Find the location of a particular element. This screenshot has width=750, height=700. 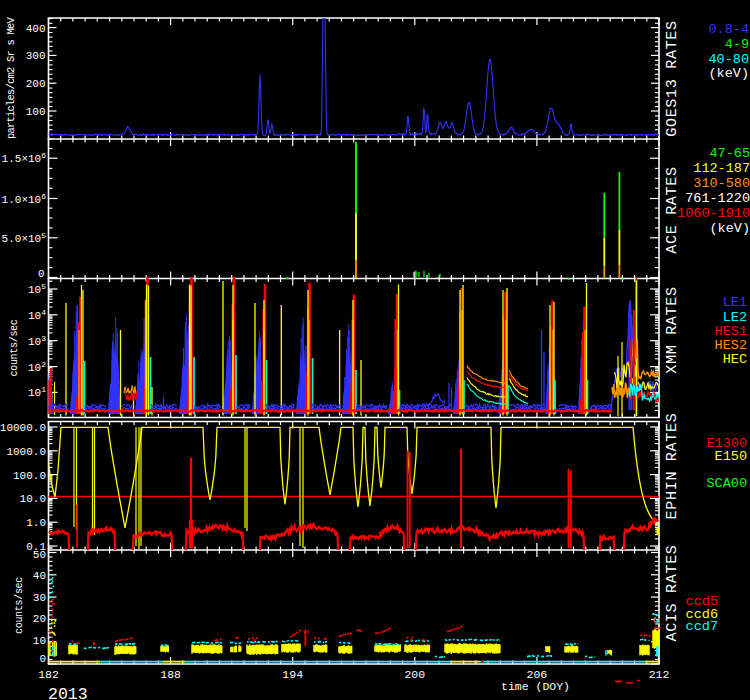

svg-text: time (DOY) is located at coordinates (536, 686).